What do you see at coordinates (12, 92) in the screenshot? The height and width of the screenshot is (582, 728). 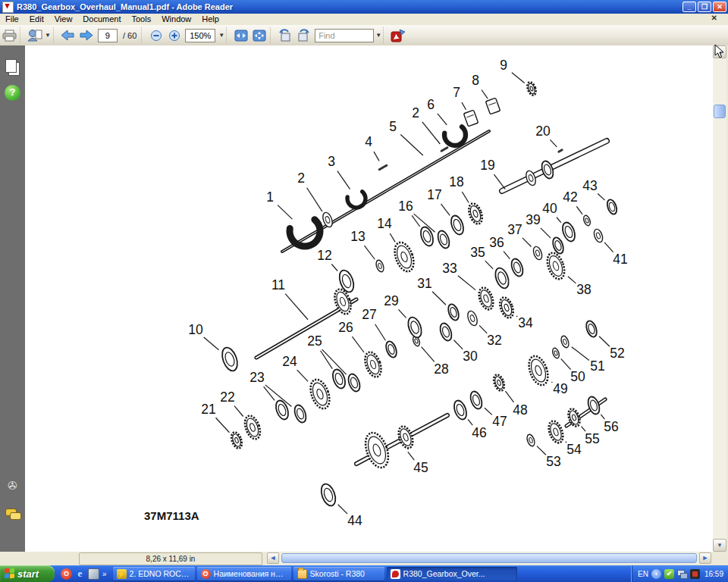 I see `help-icon: ?` at bounding box center [12, 92].